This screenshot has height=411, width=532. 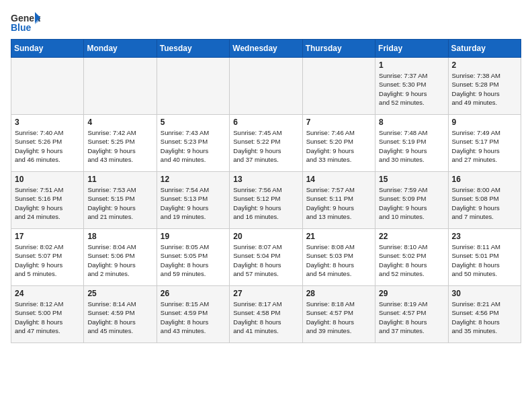 What do you see at coordinates (485, 65) in the screenshot?
I see `day-number: 2` at bounding box center [485, 65].